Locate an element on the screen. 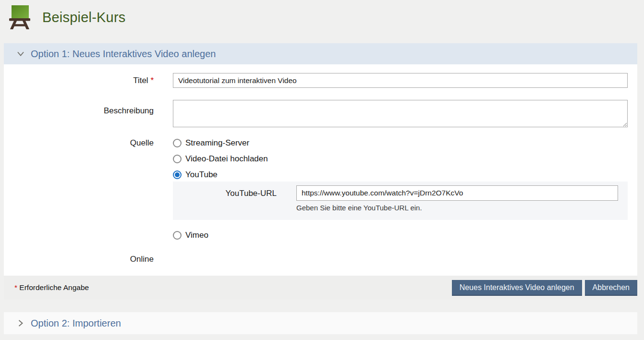 The image size is (644, 340). section-option1-label: Option 1: Neues Interaktives Video anleg… is located at coordinates (123, 54).